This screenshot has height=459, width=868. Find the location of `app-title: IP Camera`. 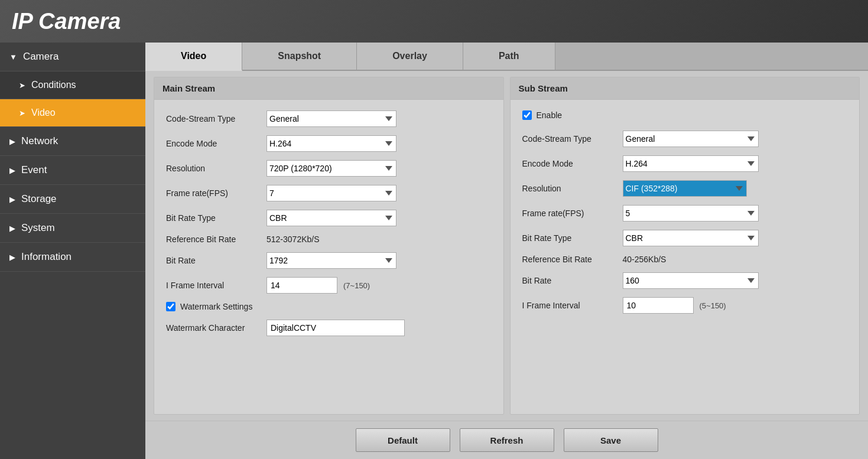

app-title: IP Camera is located at coordinates (66, 21).